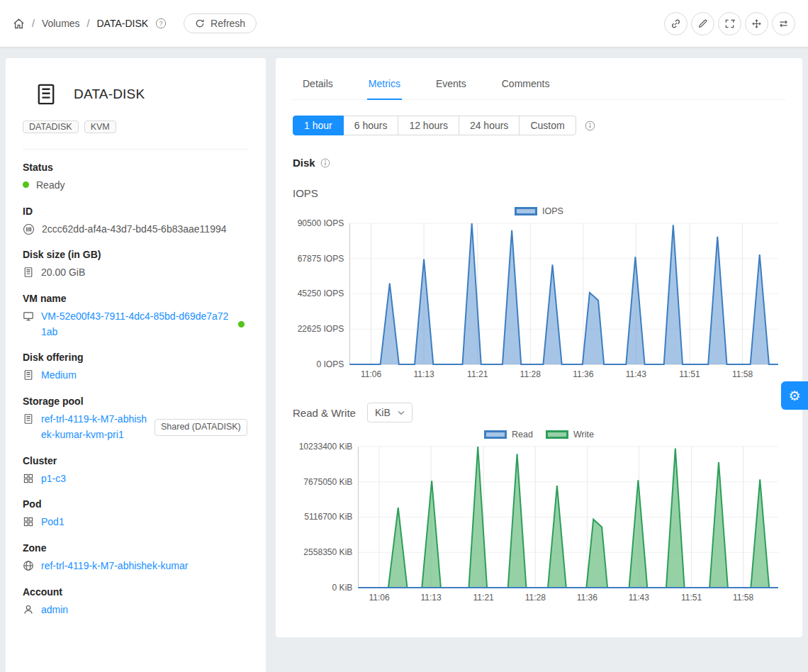 The image size is (808, 672). What do you see at coordinates (489, 125) in the screenshot?
I see `range-24-hours-button: 24 hours` at bounding box center [489, 125].